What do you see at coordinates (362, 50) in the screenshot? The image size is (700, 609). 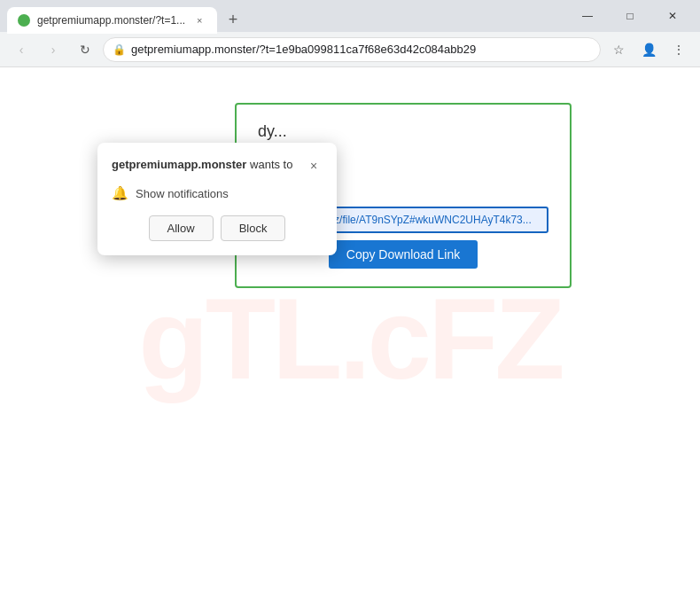 I see `url-text: getpremiumapp.monster/?t=1e9ba099811ca7f…` at bounding box center [362, 50].